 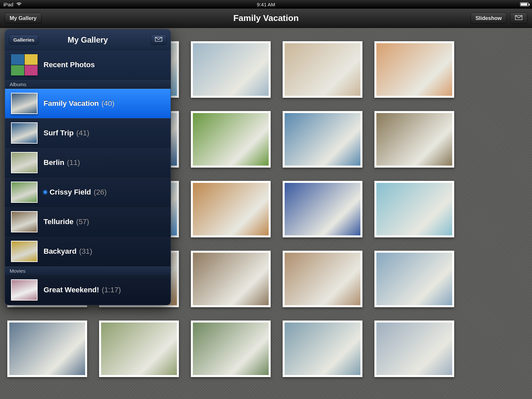 What do you see at coordinates (100, 192) in the screenshot?
I see `album-count: (26)` at bounding box center [100, 192].